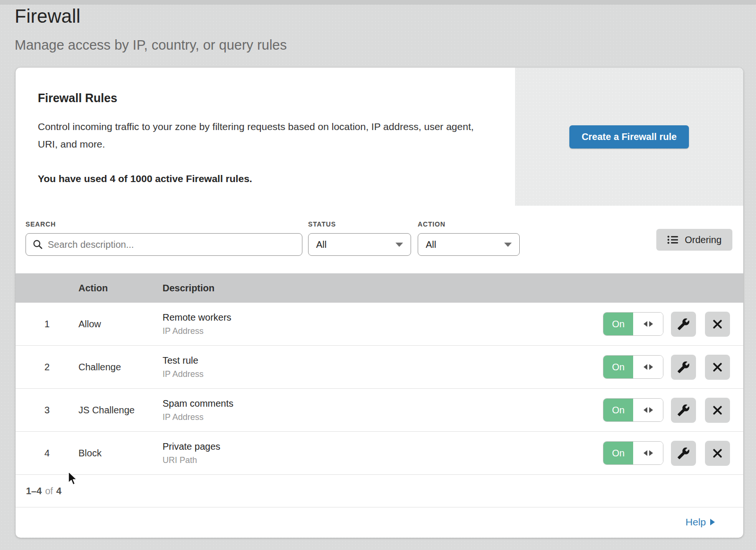 The width and height of the screenshot is (756, 550). Describe the element at coordinates (262, 136) in the screenshot. I see `section-description: Control incoming traffic to your zone by…` at that location.